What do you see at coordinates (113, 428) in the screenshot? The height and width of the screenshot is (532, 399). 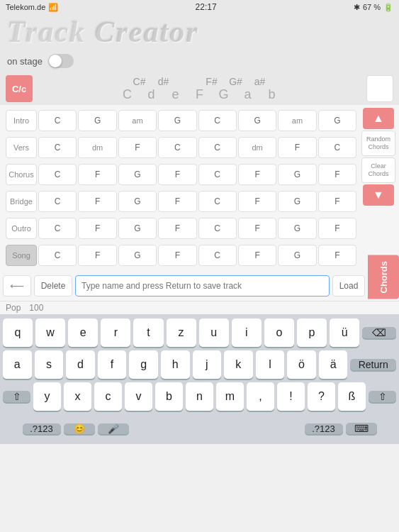 I see `mic-key: 🎤` at bounding box center [113, 428].